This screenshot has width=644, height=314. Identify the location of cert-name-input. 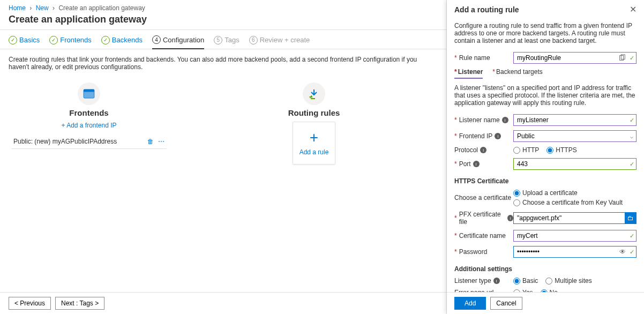
(575, 236).